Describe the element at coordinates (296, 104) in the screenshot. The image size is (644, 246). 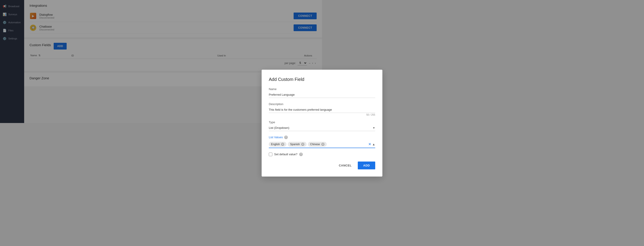
I see `description-label: Description` at that location.